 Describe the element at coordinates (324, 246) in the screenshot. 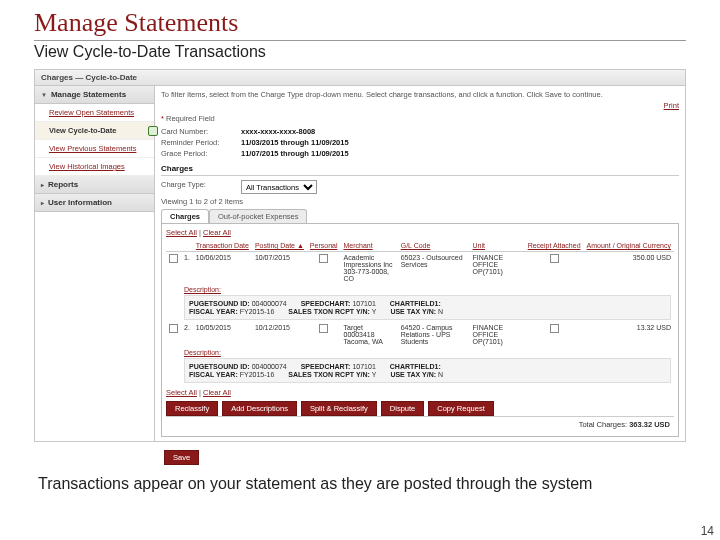

I see `col-personal: Personal` at that location.